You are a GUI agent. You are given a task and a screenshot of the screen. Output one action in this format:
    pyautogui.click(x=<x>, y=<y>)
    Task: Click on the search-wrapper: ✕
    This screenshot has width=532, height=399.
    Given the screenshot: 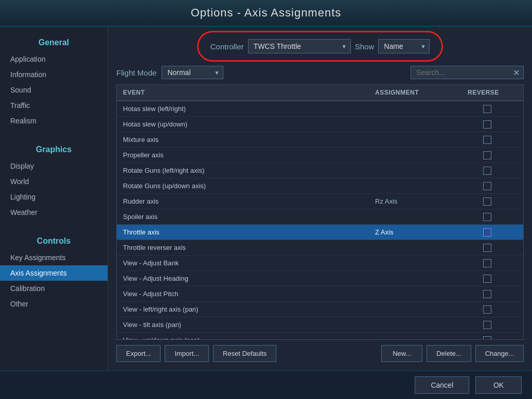 What is the action you would take?
    pyautogui.click(x=467, y=72)
    